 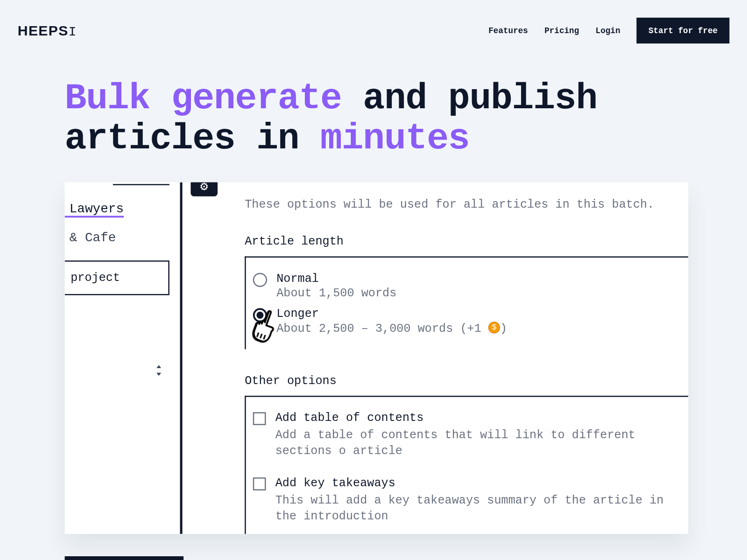 I want to click on get-credits-button: Get free credits, so click(x=124, y=558).